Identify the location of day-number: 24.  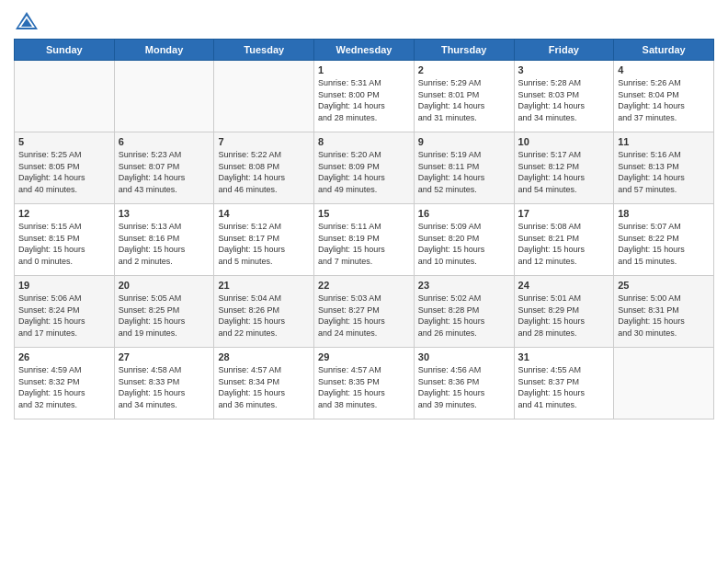
(564, 285).